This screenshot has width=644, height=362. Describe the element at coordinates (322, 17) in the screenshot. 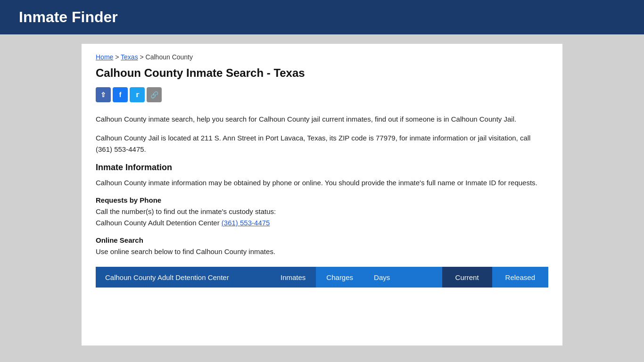

I see `site-header: Inmate Finder` at that location.